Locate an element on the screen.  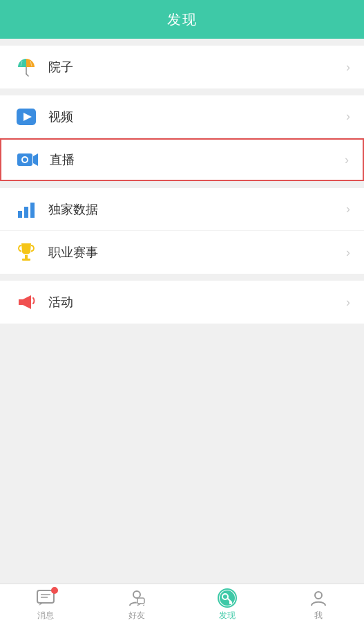
header: 发现 is located at coordinates (182, 19).